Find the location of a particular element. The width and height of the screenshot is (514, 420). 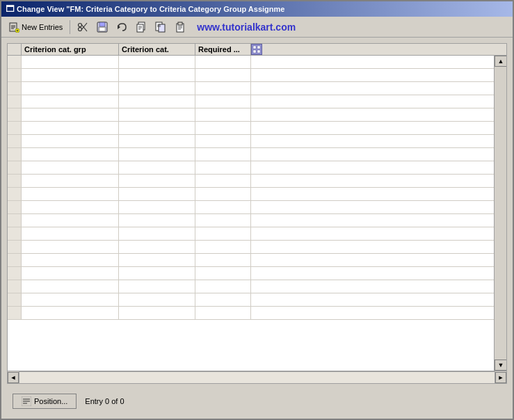

settings-icon is located at coordinates (257, 49).